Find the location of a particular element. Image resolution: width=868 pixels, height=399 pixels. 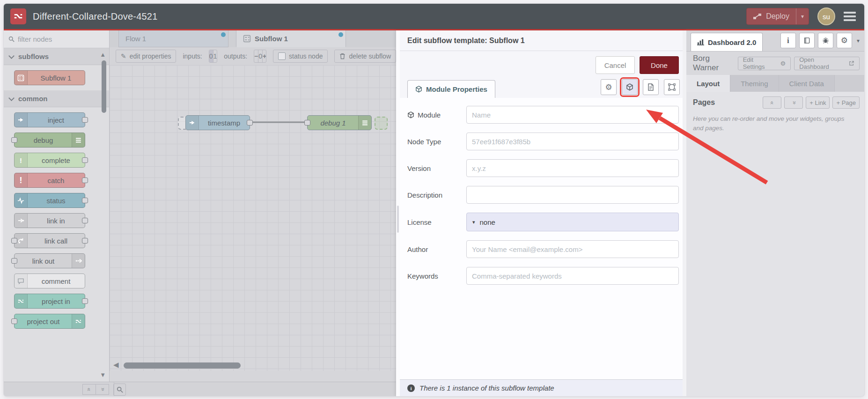

palette-category-common: common is located at coordinates (56, 99).